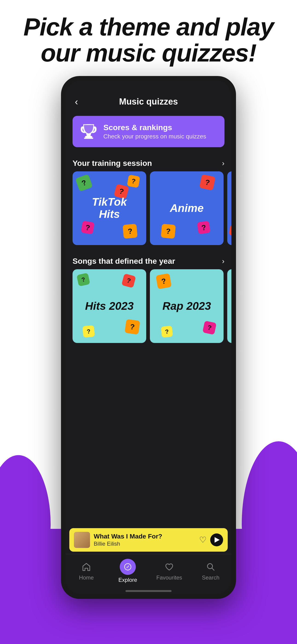  Describe the element at coordinates (211, 578) in the screenshot. I see `search-label: Search` at that location.